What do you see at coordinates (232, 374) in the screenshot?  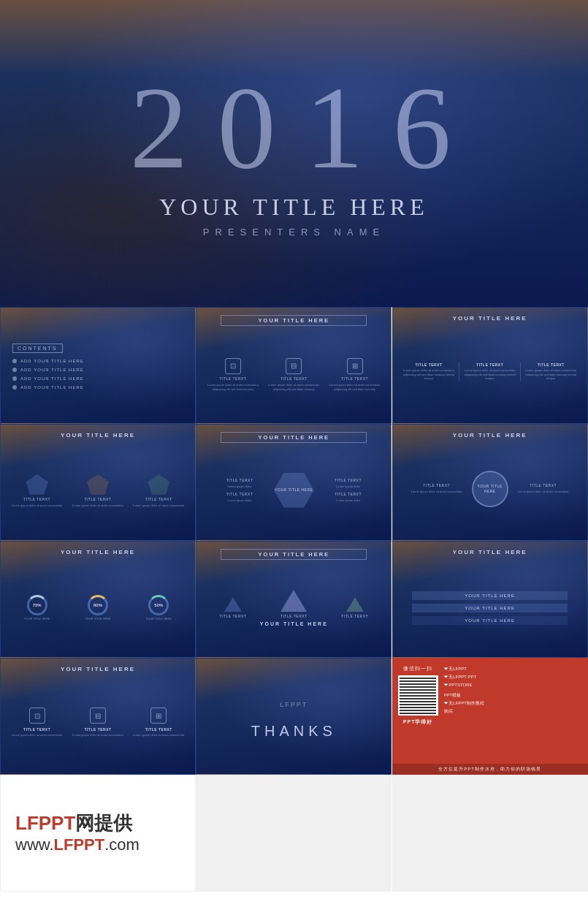 I see `icon-box-1: ⊡ TITLE TERXT Lorem ipsum dolor sit amet…` at bounding box center [232, 374].